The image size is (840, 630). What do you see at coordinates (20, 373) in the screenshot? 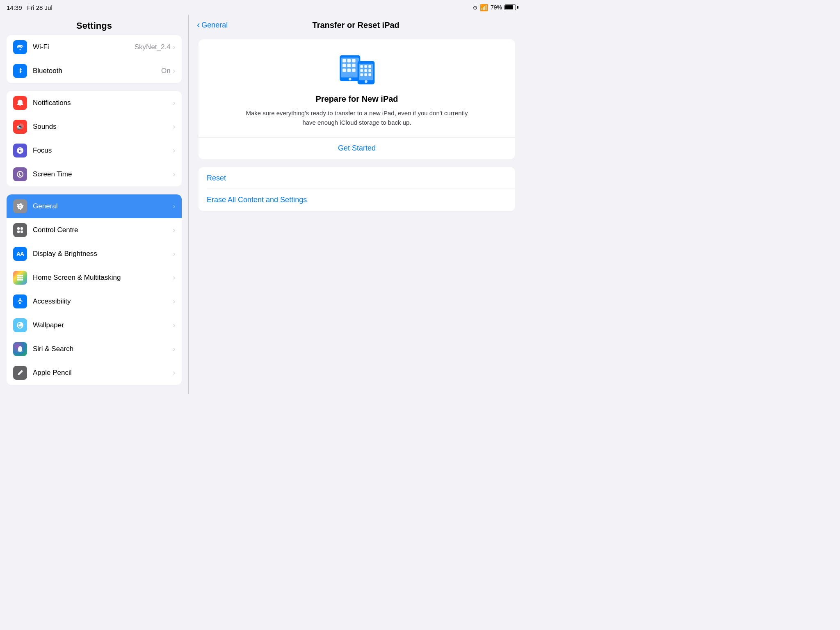
I see `applepencil-icon` at bounding box center [20, 373].